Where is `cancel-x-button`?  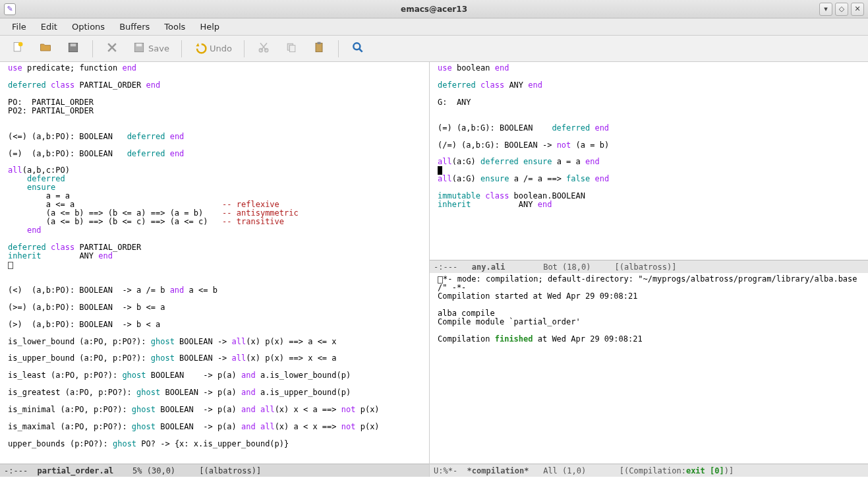
cancel-x-button is located at coordinates (112, 49).